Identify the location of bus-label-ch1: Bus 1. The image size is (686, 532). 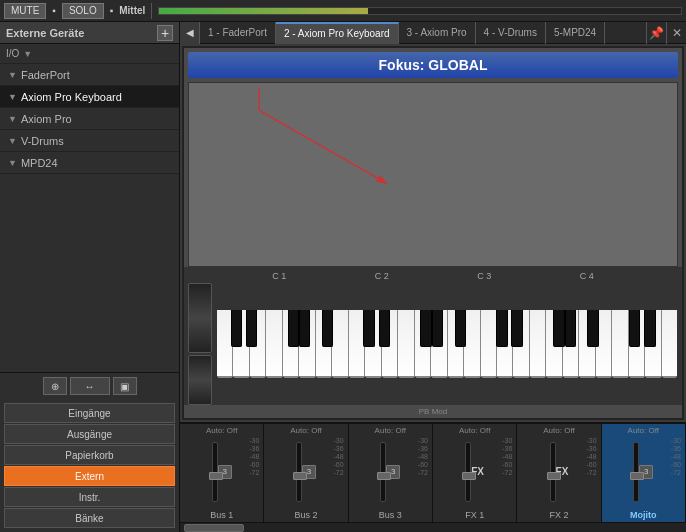
(222, 515).